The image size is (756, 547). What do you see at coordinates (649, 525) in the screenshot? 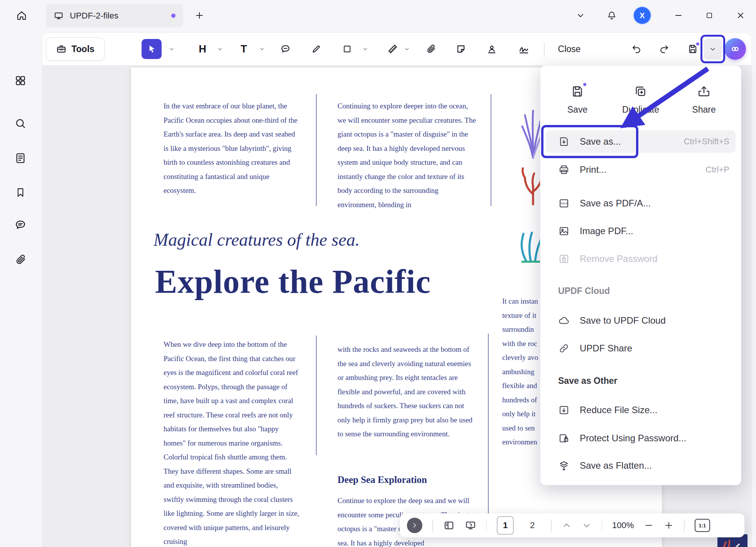
I see `minus-icon` at bounding box center [649, 525].